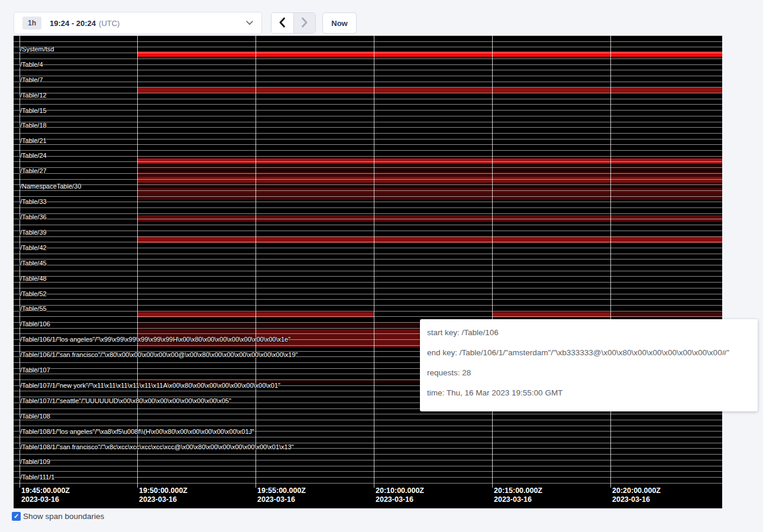  I want to click on next-time-button, so click(304, 23).